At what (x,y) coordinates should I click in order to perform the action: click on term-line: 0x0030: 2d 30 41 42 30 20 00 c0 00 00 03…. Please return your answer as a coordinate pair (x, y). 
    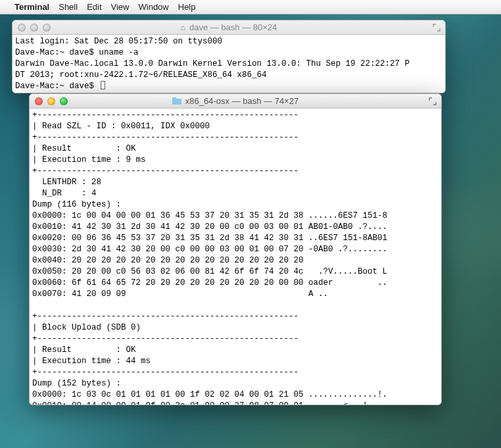
    Looking at the image, I should click on (210, 249).